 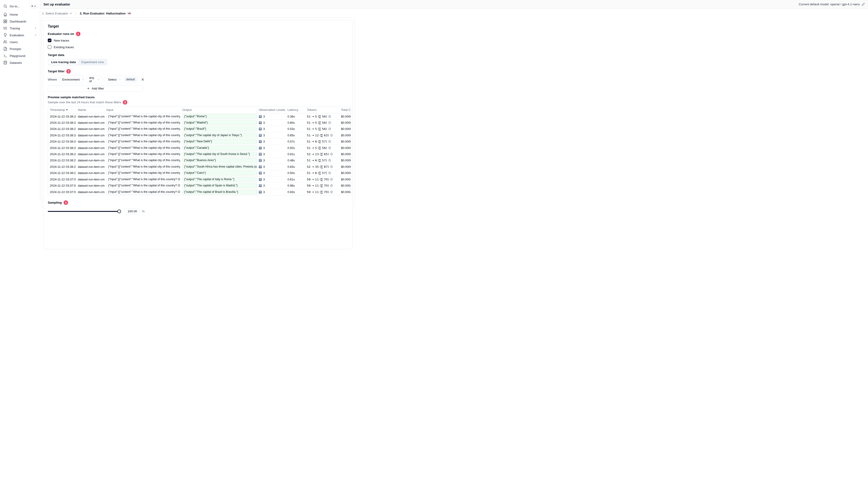 What do you see at coordinates (20, 6) in the screenshot?
I see `goto-search: Go to... ⌘ K` at bounding box center [20, 6].